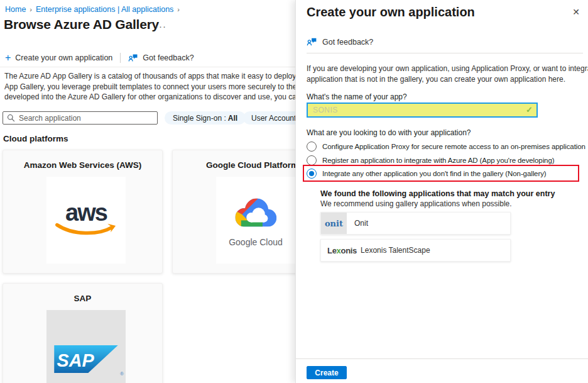 This screenshot has width=588, height=383. Describe the element at coordinates (332, 250) in the screenshot. I see `lexonis-logo-part: Le` at that location.